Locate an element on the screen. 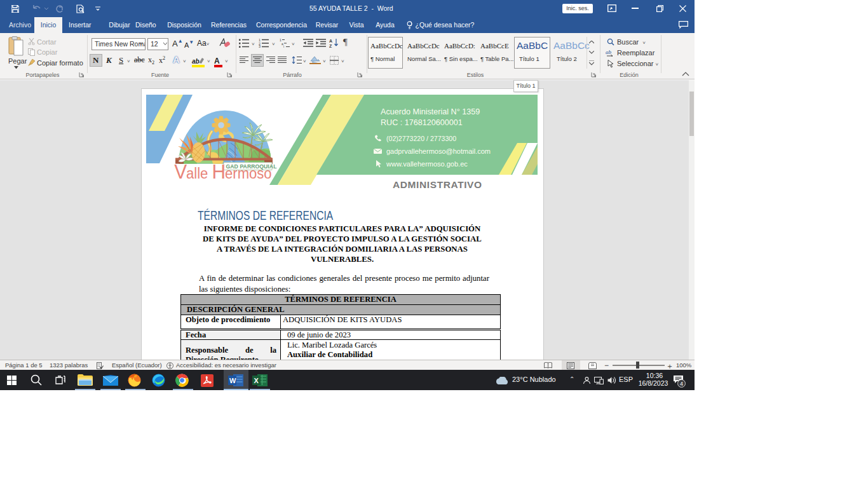 The image size is (868, 488). svg-text: X is located at coordinates (257, 381).